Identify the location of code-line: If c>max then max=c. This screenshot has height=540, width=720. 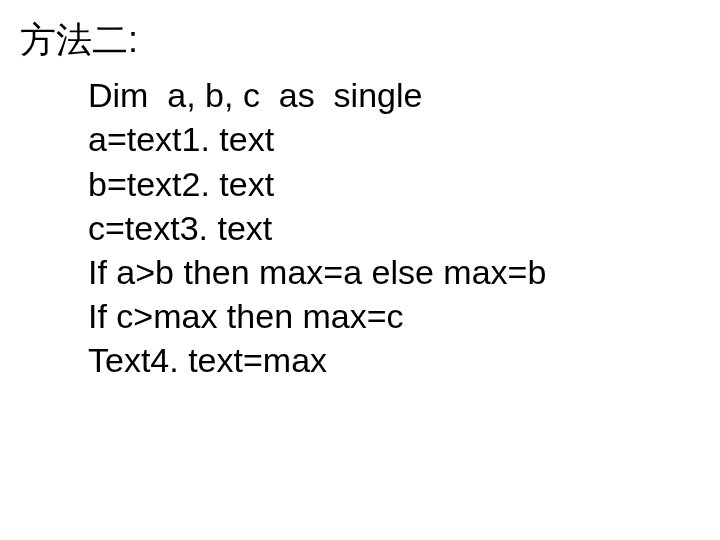
(394, 316).